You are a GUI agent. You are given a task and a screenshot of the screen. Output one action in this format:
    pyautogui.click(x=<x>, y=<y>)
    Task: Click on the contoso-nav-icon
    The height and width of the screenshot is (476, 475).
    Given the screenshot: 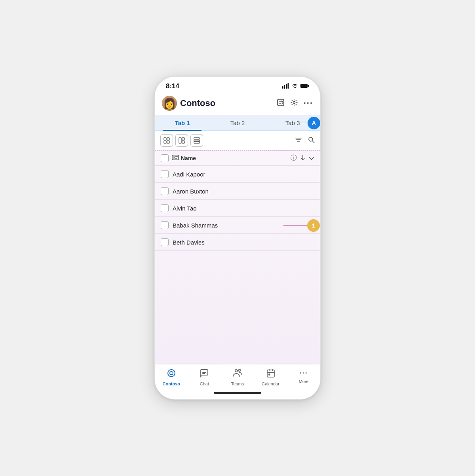 What is the action you would take?
    pyautogui.click(x=171, y=374)
    